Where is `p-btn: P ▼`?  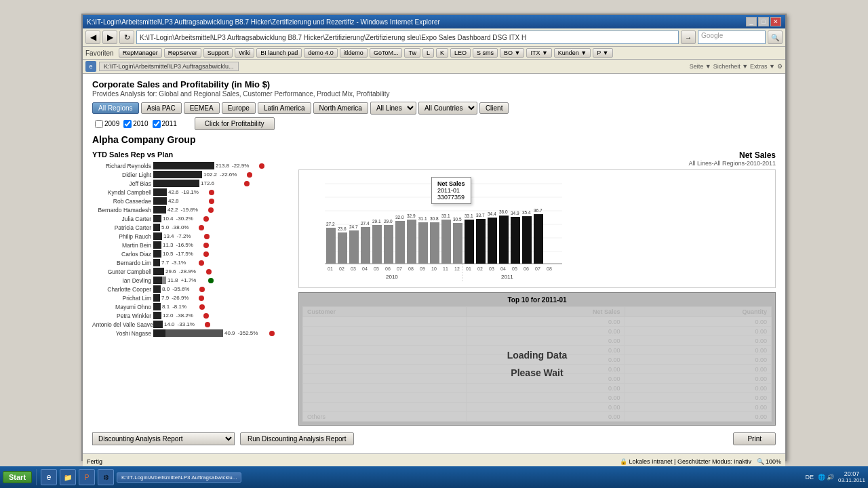
p-btn: P ▼ is located at coordinates (602, 53).